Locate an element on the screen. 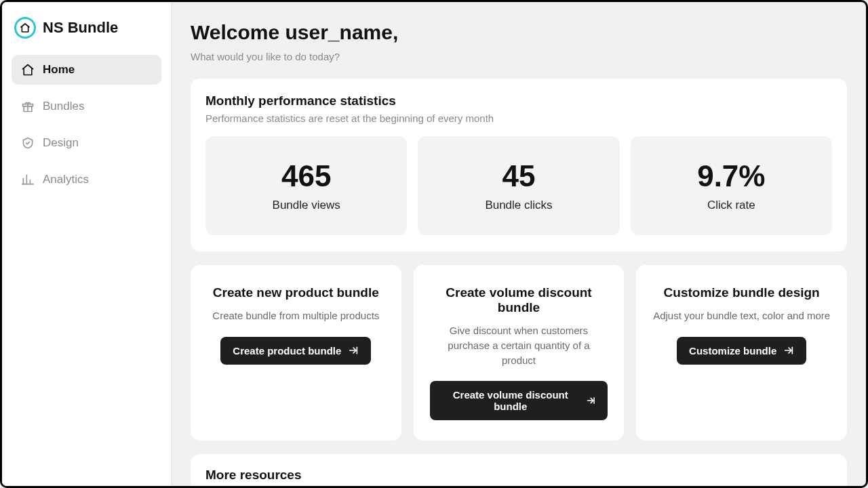 The height and width of the screenshot is (488, 868). action-title: Create volume discount bundle is located at coordinates (519, 300).